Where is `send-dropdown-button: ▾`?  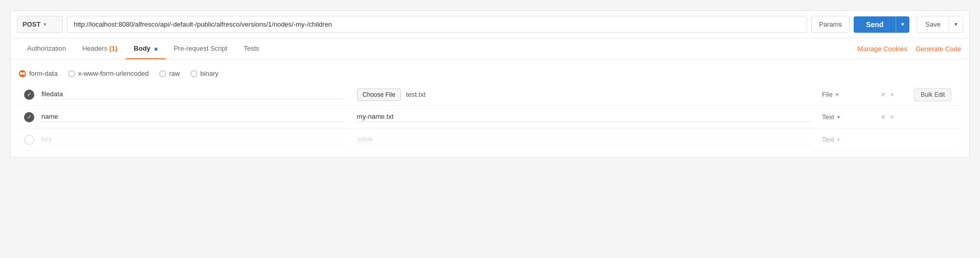
send-dropdown-button: ▾ is located at coordinates (902, 25).